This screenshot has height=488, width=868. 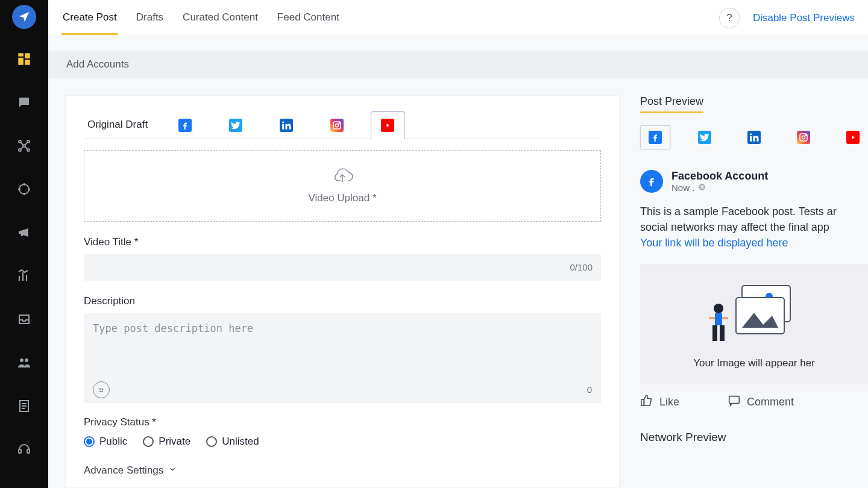 I want to click on preview-account-name: Facebook Account, so click(x=720, y=176).